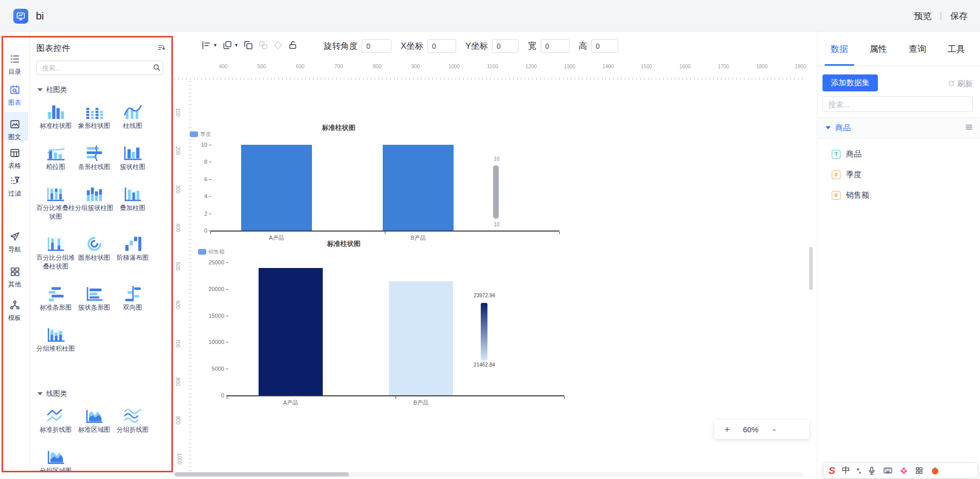 This screenshot has height=479, width=980. Describe the element at coordinates (484, 332) in the screenshot. I see `visualmap-gradient` at that location.